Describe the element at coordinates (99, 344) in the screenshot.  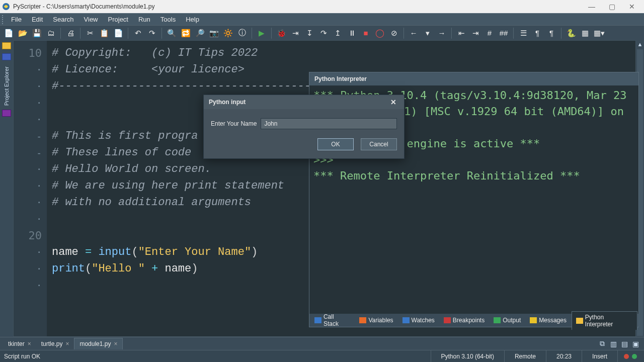
I see `tab-module1: module1.py×` at that location.